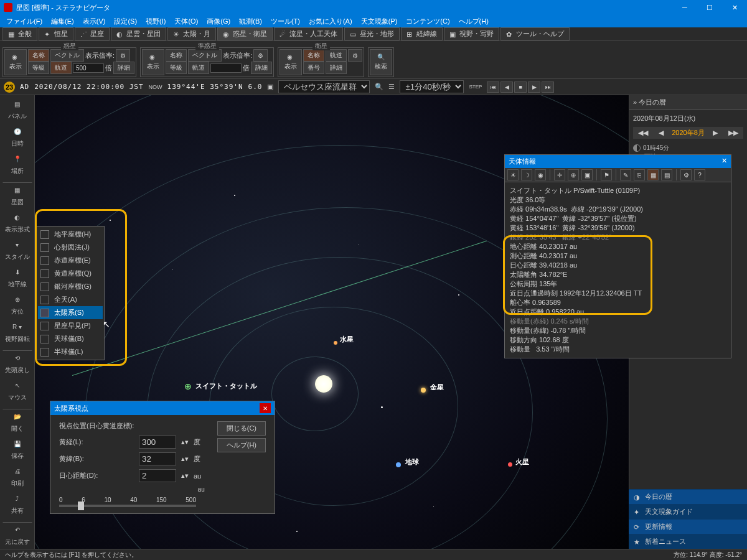  I want to click on satellite-display-button: ◉表示, so click(291, 62).